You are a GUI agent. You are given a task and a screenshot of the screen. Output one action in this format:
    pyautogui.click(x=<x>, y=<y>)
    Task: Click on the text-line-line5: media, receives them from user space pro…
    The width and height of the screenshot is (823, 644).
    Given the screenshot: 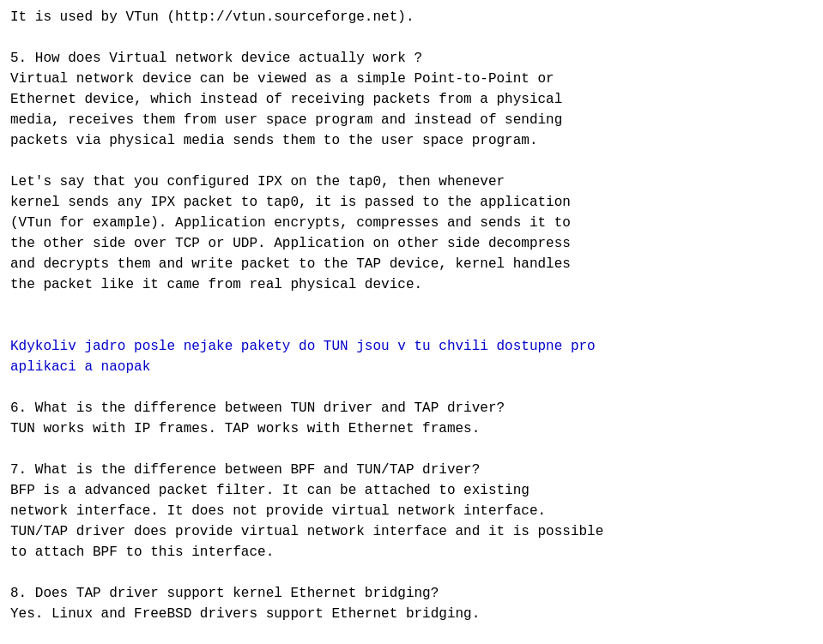 What is the action you would take?
    pyautogui.click(x=412, y=120)
    